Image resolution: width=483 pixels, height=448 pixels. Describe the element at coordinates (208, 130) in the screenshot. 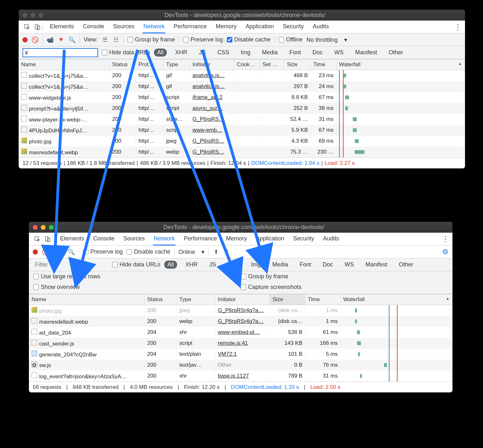

I see `initiator-link: www-emb…` at that location.